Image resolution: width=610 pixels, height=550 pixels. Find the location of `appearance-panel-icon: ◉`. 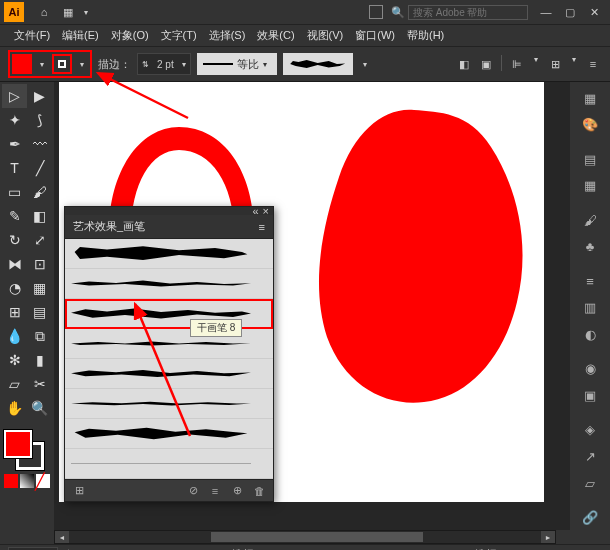

appearance-panel-icon: ◉ is located at coordinates (590, 370).